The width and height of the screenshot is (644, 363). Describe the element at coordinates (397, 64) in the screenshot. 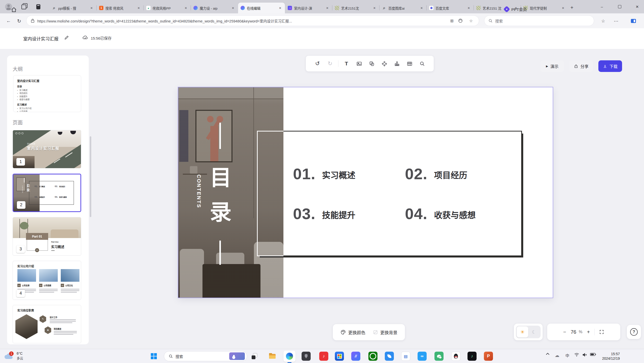

I see `chart-tool-icon` at that location.